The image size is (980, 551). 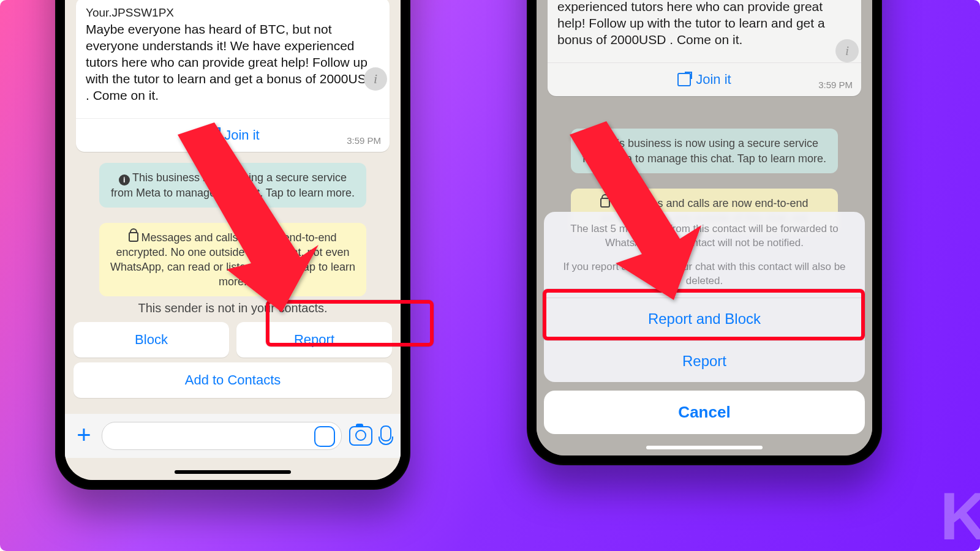 I want to click on message-timestamp: 3:59 PM, so click(x=364, y=141).